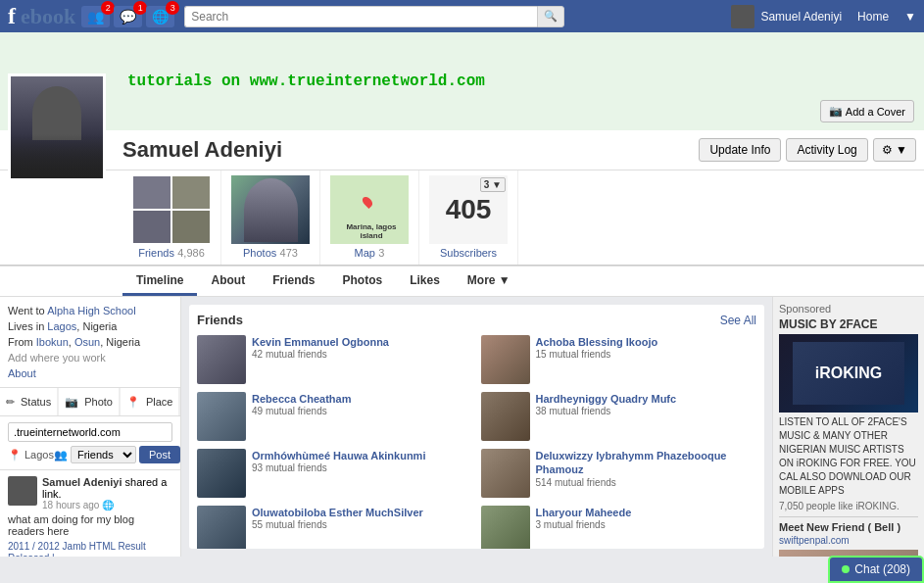 The height and width of the screenshot is (583, 924). Describe the element at coordinates (827, 150) in the screenshot. I see `activity-log-button: Activity Log` at that location.